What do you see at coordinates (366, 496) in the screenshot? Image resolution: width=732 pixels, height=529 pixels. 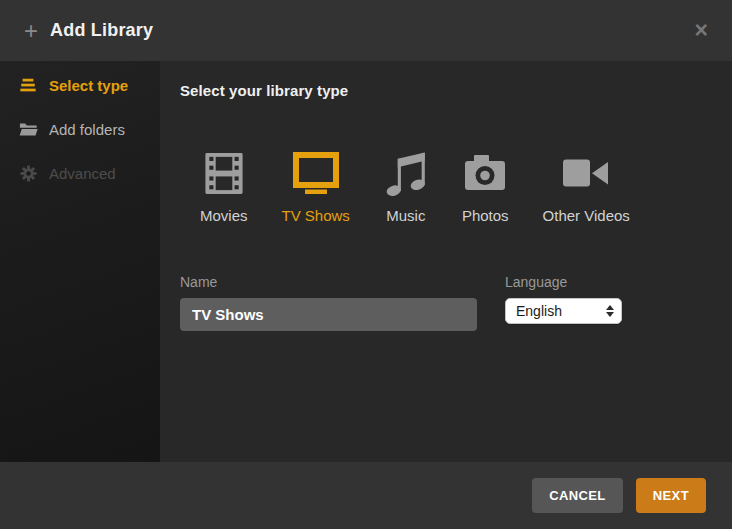 I see `dialog-footer: CANCEL NEXT` at bounding box center [366, 496].